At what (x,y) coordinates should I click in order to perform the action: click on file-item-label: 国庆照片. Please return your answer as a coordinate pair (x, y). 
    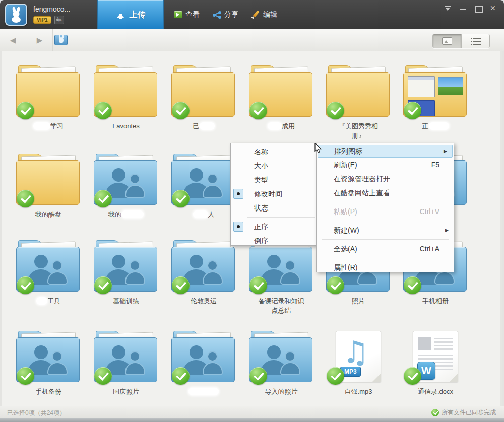
    Looking at the image, I should click on (126, 392).